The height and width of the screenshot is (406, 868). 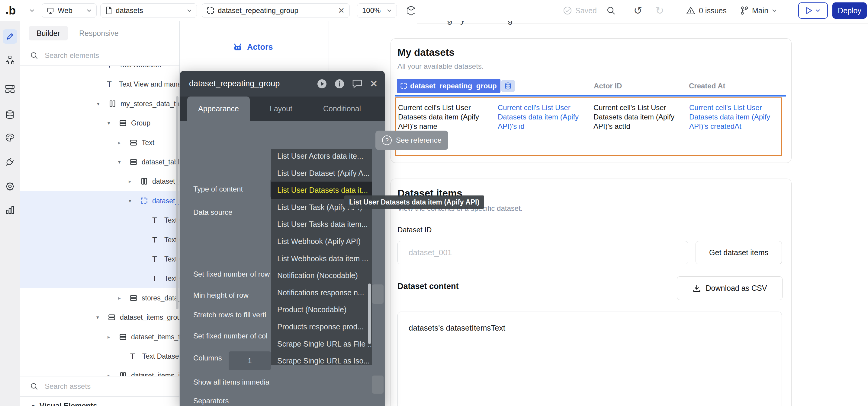 I want to click on tree-scrollbar, so click(x=177, y=203).